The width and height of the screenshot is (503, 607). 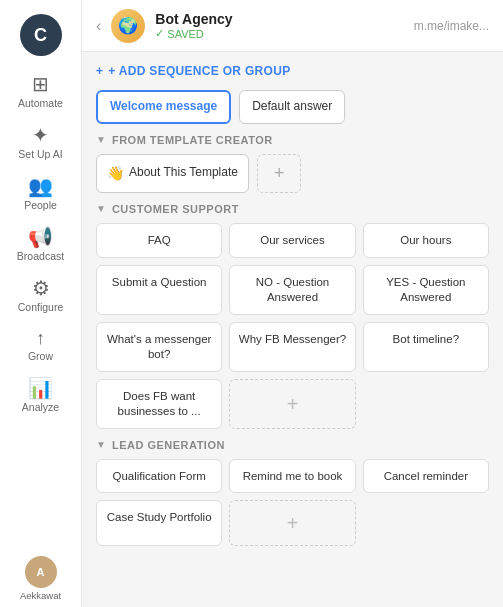 What do you see at coordinates (41, 288) in the screenshot?
I see `configure-icon: ⚙` at bounding box center [41, 288].